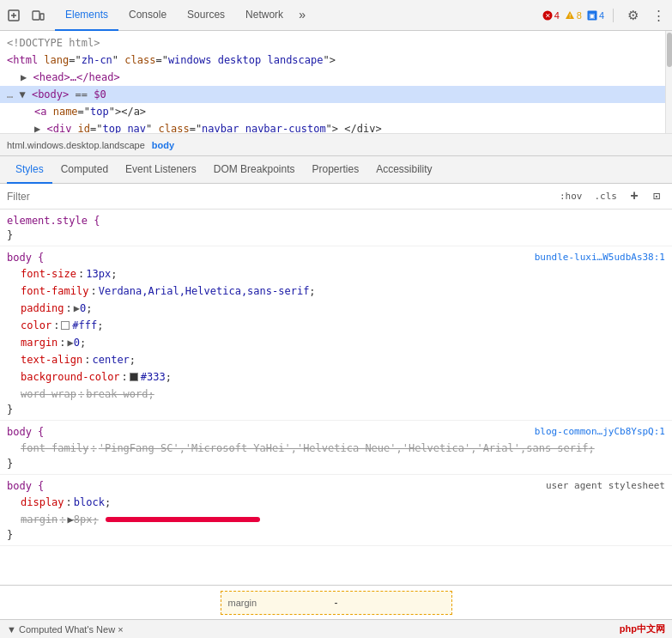 Image resolution: width=672 pixels, height=638 pixels. I want to click on css-source-body-3: user agent stylesheet, so click(606, 486).